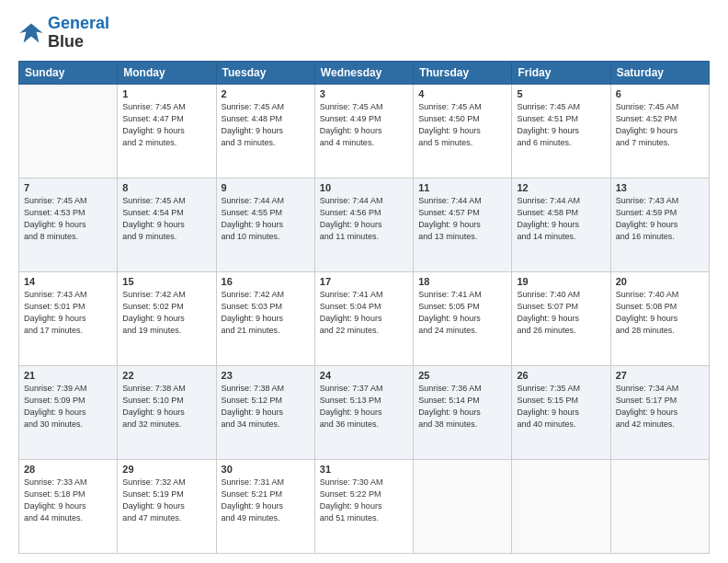 The height and width of the screenshot is (563, 728). I want to click on day-info: Sunrise: 7:30 AM Sunset: 5:22 PM Dayligh…, so click(364, 500).